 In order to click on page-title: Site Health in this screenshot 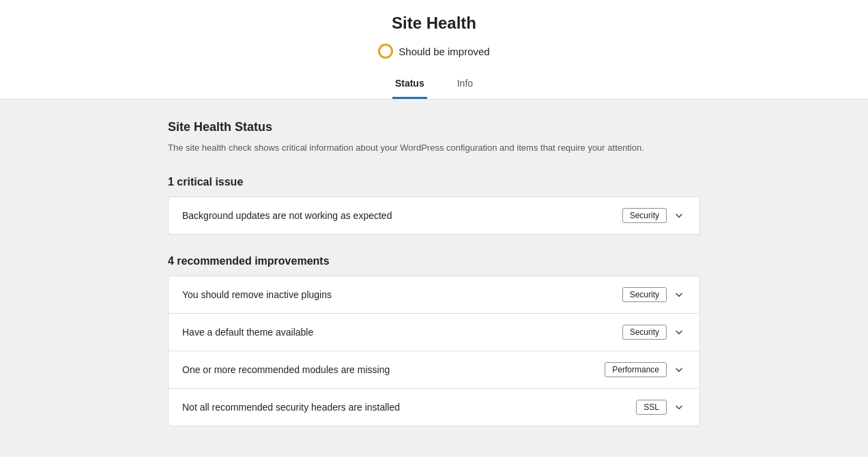, I will do `click(434, 23)`.